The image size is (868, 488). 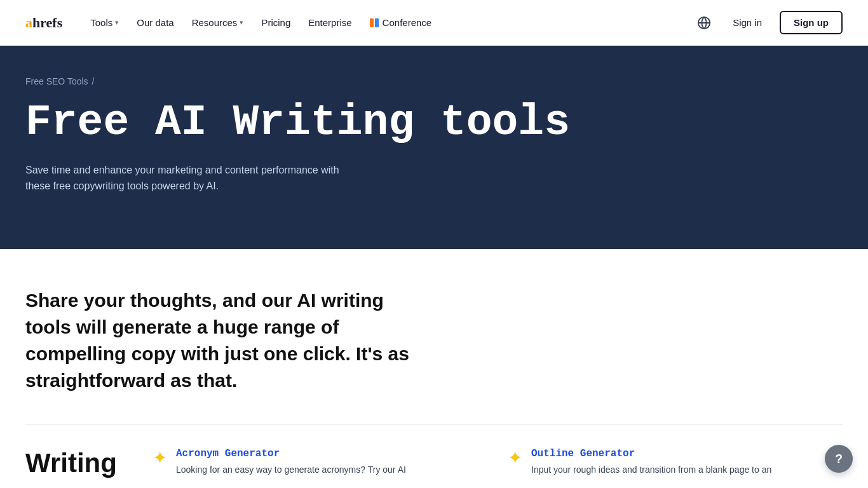 I want to click on sign-up-button: Sign up, so click(x=811, y=23).